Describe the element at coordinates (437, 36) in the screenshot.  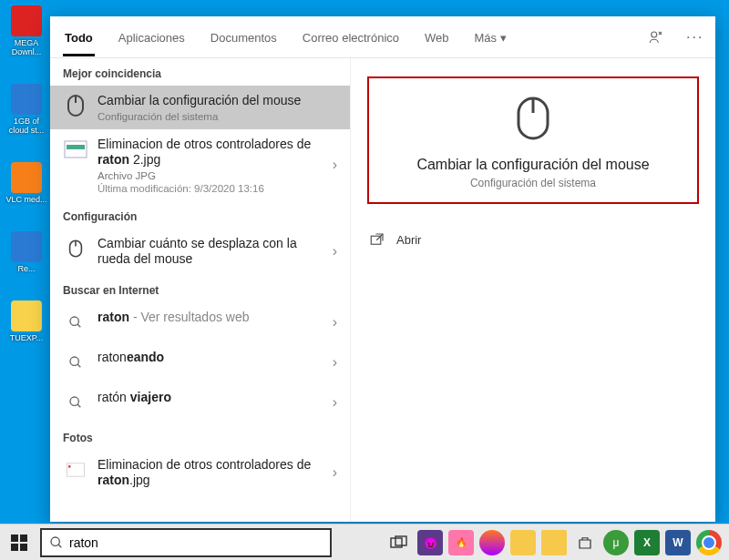
I see `tab-web: Web` at that location.